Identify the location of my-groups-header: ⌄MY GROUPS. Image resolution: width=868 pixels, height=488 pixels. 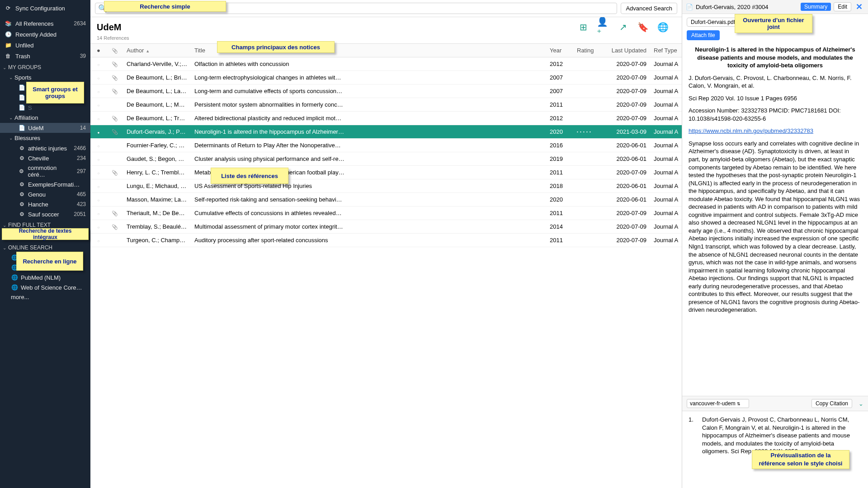
(45, 67).